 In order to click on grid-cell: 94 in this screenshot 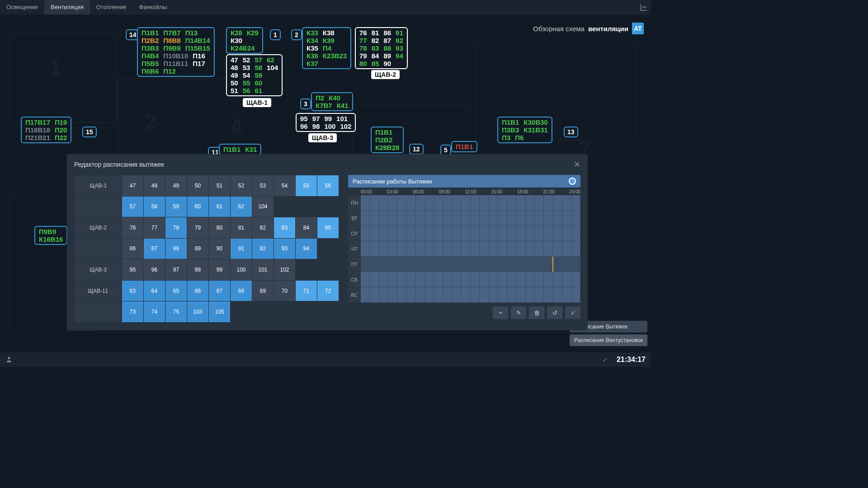, I will do `click(307, 249)`.